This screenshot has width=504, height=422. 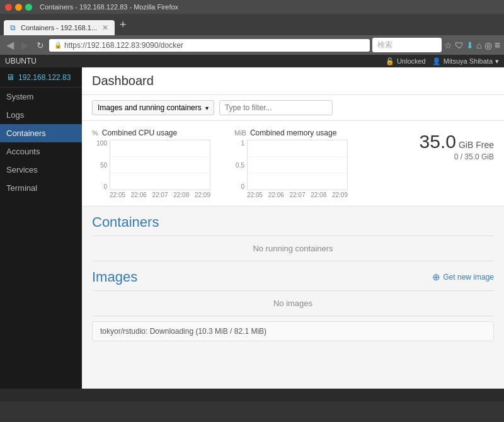 What do you see at coordinates (301, 133) in the screenshot?
I see `memory-chart-title-row: MiB Combined memory usage` at bounding box center [301, 133].